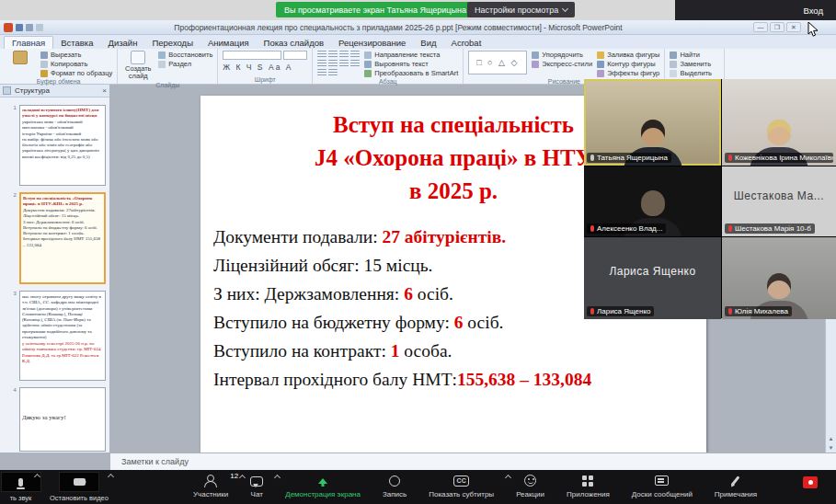 Image resolution: width=836 pixels, height=504 pixels. I want to click on shape-fill-button: Заливка фигуры, so click(628, 55).